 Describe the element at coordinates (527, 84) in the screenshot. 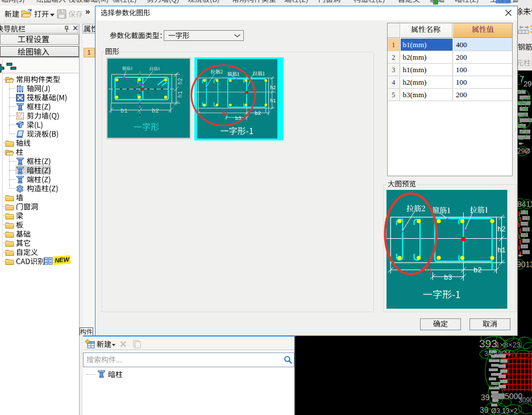

I see `svg-text: 29` at that location.